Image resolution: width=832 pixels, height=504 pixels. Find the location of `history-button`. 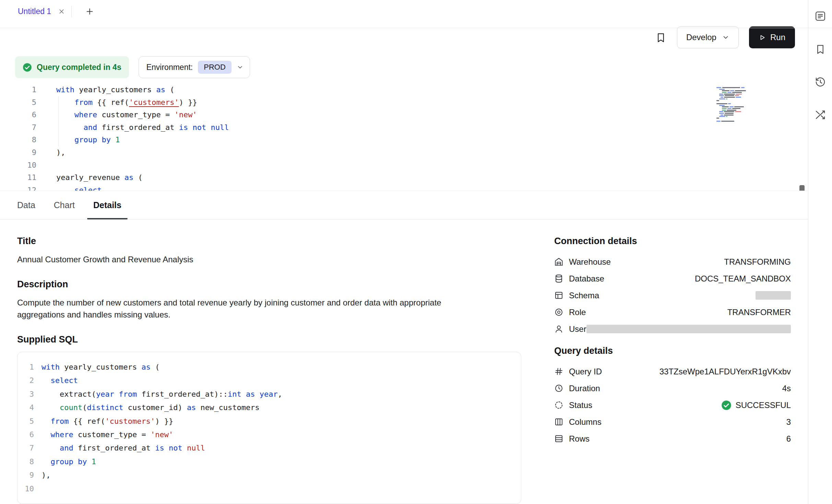

history-button is located at coordinates (820, 82).